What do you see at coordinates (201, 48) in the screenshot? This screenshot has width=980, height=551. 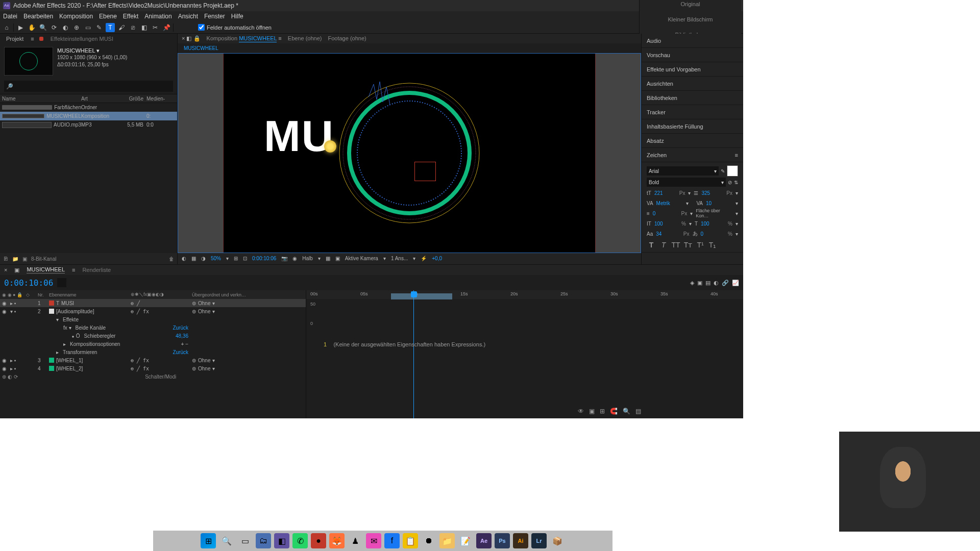 I see `comp-breadcrumb: MUSICWHEEL` at bounding box center [201, 48].